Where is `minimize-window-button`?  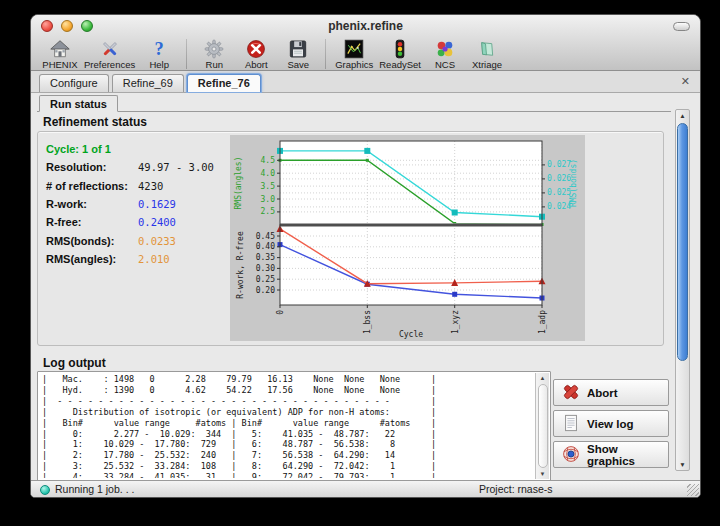 minimize-window-button is located at coordinates (67, 26).